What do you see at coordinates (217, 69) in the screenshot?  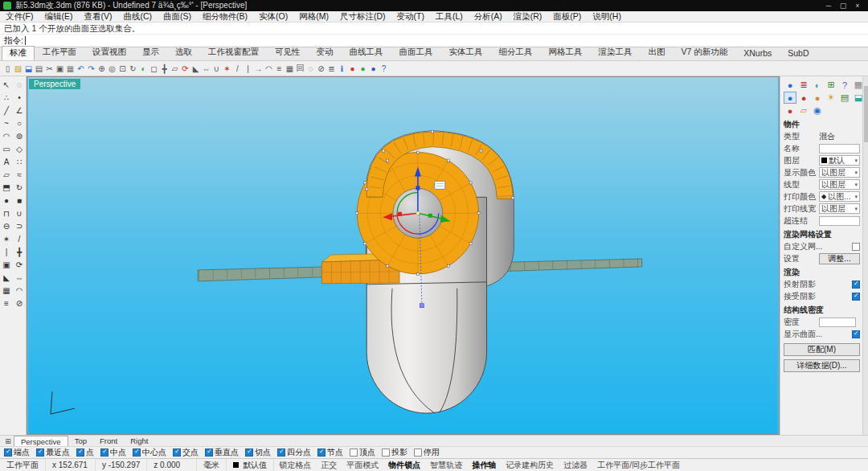 I see `join-icon: ∪` at bounding box center [217, 69].